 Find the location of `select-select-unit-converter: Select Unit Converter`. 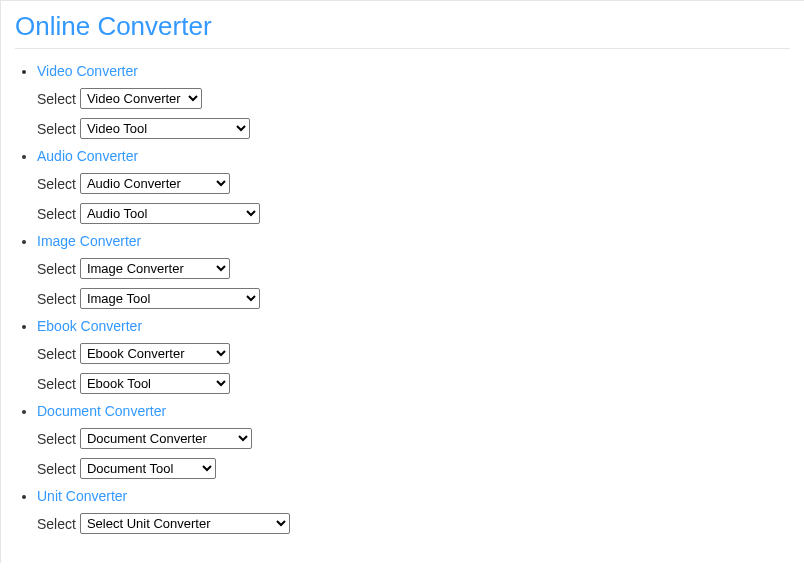

select-select-unit-converter: Select Unit Converter is located at coordinates (185, 524).